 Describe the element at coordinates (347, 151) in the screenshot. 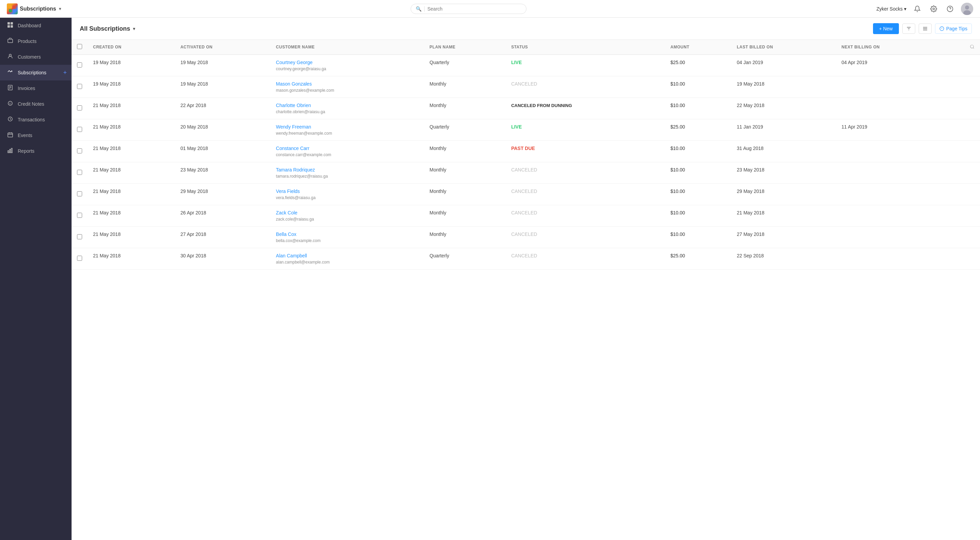

I see `row-customer: Constance Carr constance.carr@example.co…` at that location.